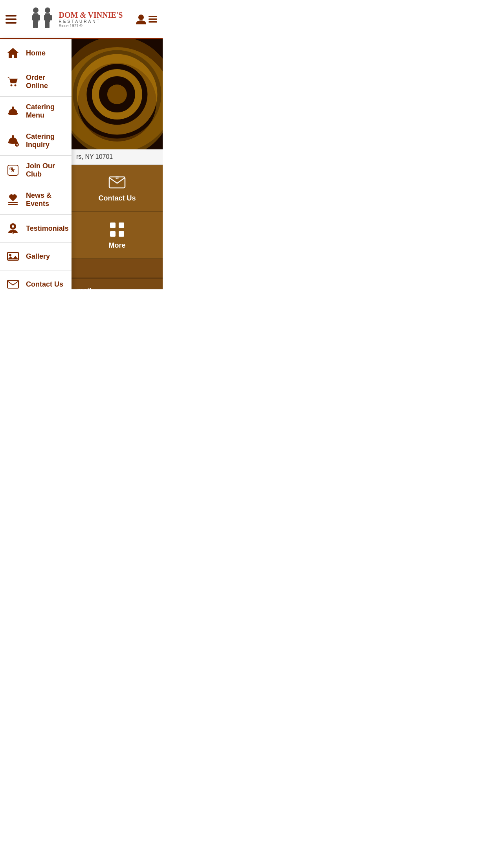  Describe the element at coordinates (13, 111) in the screenshot. I see `catering-menu-icon` at that location.